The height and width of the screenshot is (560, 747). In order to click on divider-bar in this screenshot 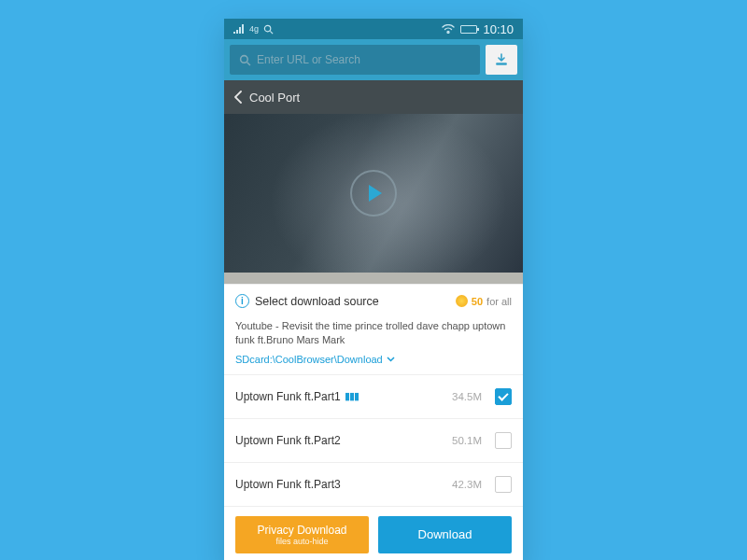, I will do `click(374, 278)`.